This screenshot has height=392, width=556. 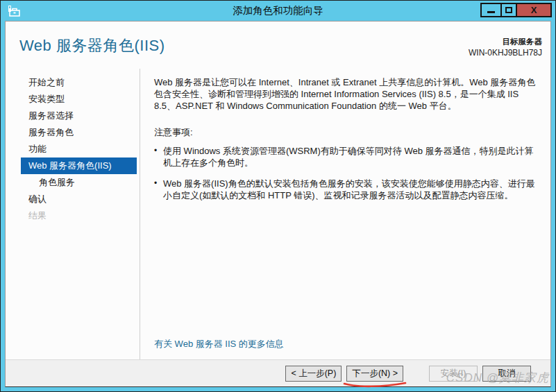 What do you see at coordinates (352, 157) in the screenshot?
I see `note-text: 使用 Windows 系统资源管理器(WSRM)有助于确保等同对待 Web 服务…` at bounding box center [352, 157].